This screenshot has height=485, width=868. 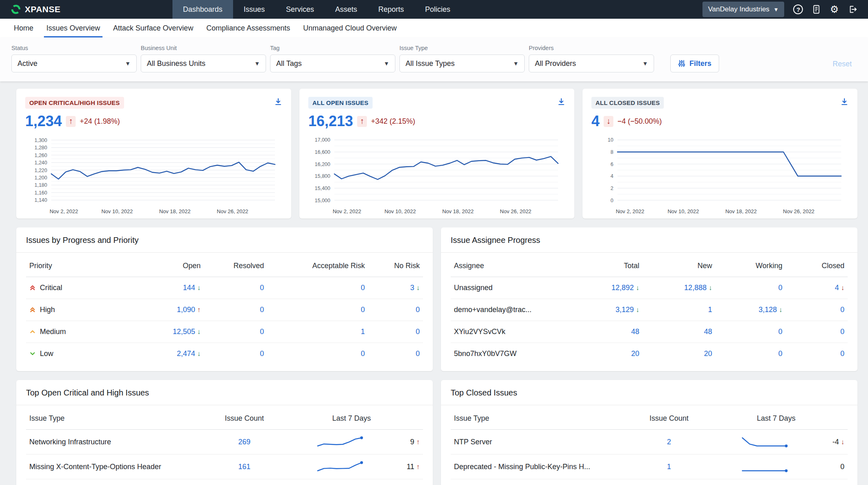 What do you see at coordinates (817, 310) in the screenshot?
I see `cell-closed: 0` at bounding box center [817, 310].